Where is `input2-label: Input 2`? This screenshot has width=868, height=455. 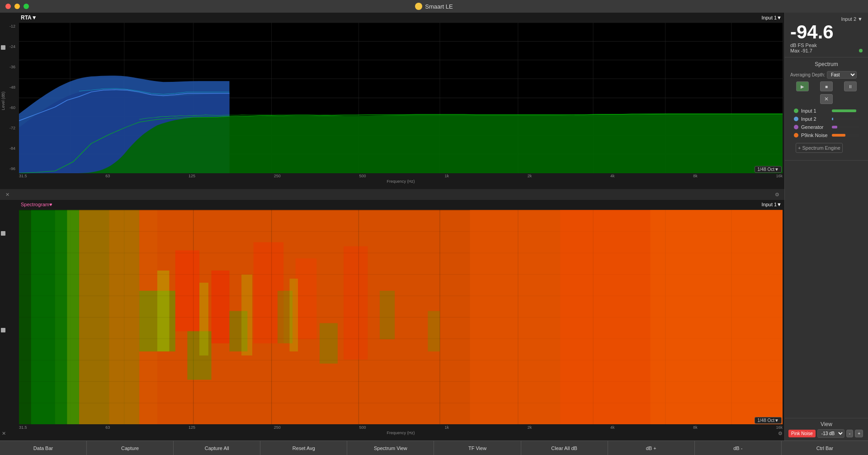 input2-label: Input 2 is located at coordinates (815, 119).